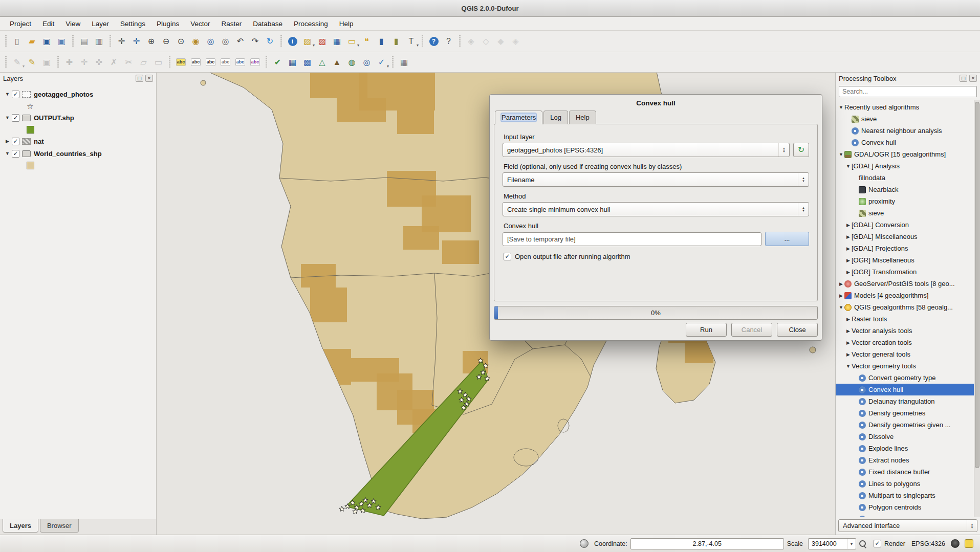  Describe the element at coordinates (322, 41) in the screenshot. I see `deselect-features-icon: ▨` at that location.